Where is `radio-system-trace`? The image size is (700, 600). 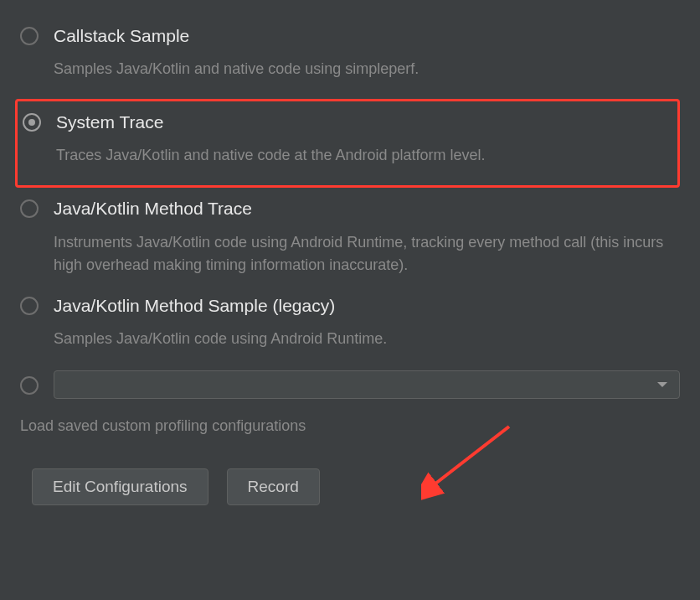
radio-system-trace is located at coordinates (32, 122).